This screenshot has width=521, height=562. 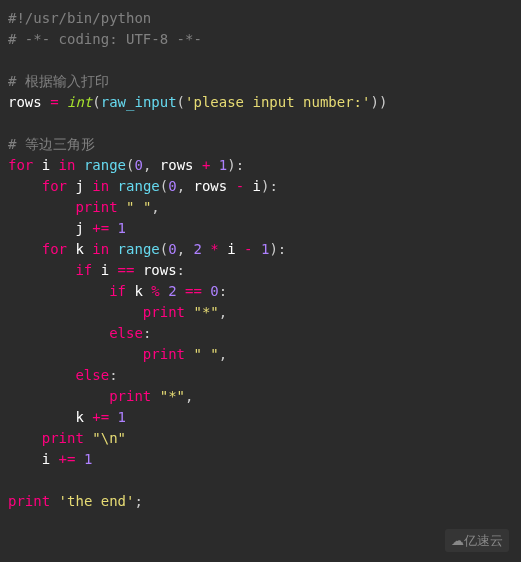 I want to click on inner-else: else:, so click(x=80, y=333).